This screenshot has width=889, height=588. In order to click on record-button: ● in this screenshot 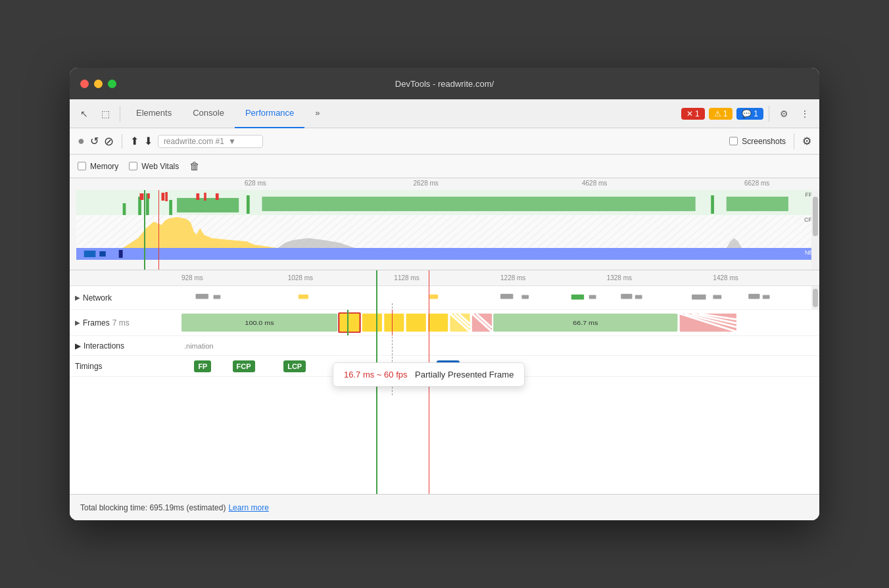, I will do `click(82, 141)`.